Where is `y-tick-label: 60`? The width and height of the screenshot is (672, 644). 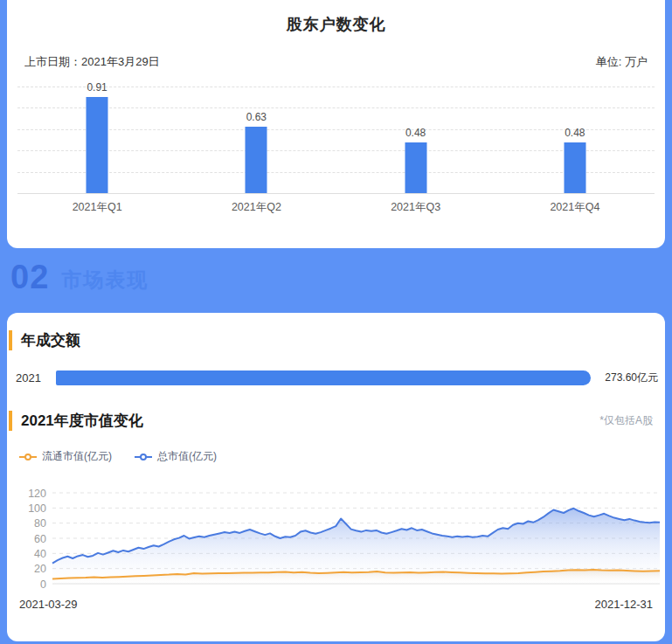 y-tick-label: 60 is located at coordinates (40, 539).